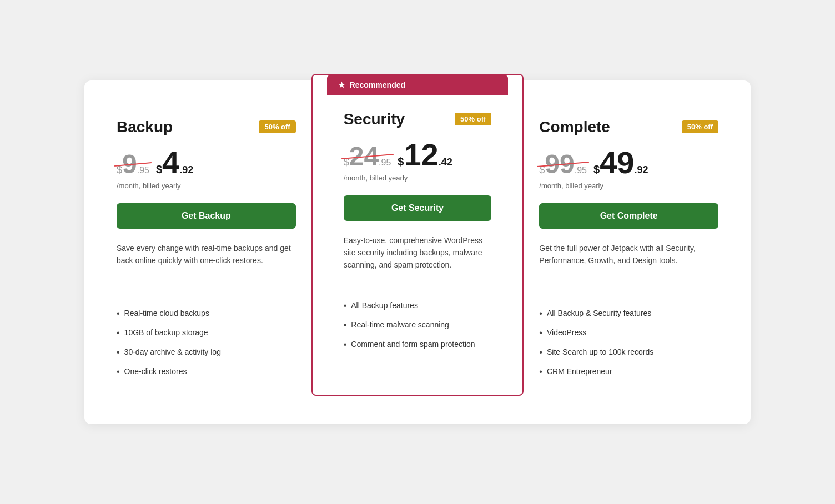  What do you see at coordinates (575, 127) in the screenshot?
I see `plan-name: Complete` at bounding box center [575, 127].